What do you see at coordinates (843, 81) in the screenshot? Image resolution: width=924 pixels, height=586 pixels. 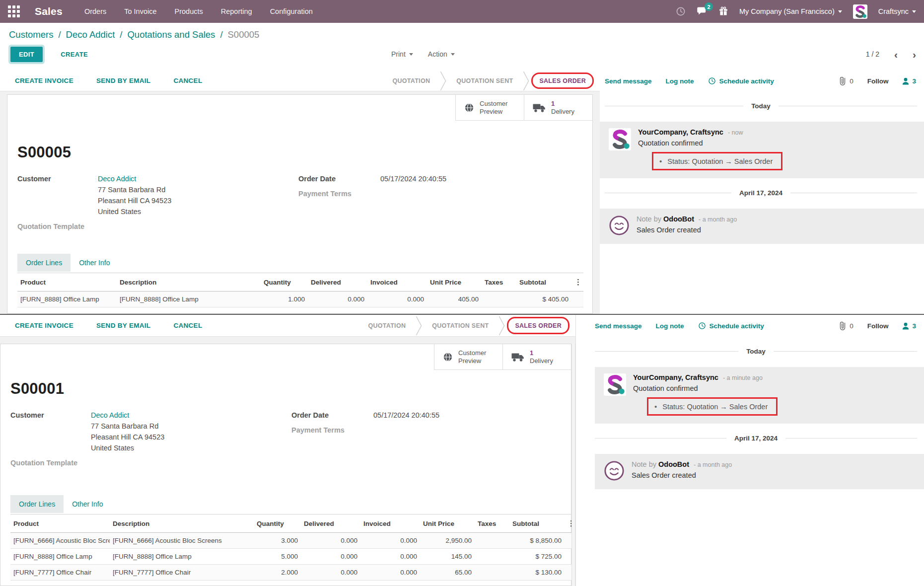 I see `paperclip-icon` at bounding box center [843, 81].